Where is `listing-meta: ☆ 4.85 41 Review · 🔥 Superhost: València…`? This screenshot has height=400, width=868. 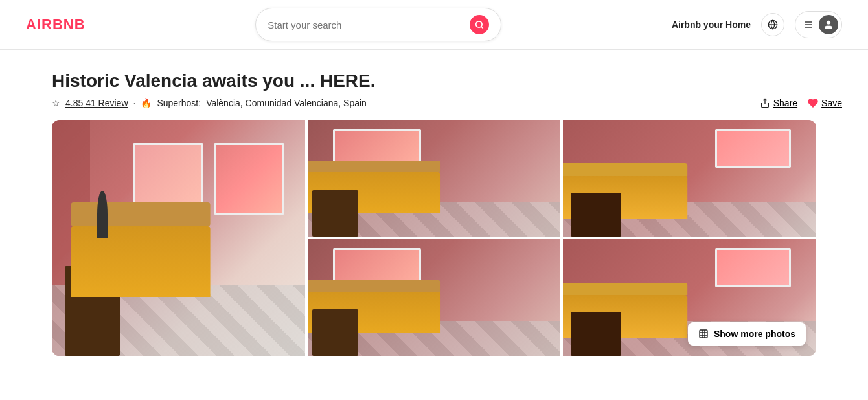 listing-meta: ☆ 4.85 41 Review · 🔥 Superhost: València… is located at coordinates (434, 103).